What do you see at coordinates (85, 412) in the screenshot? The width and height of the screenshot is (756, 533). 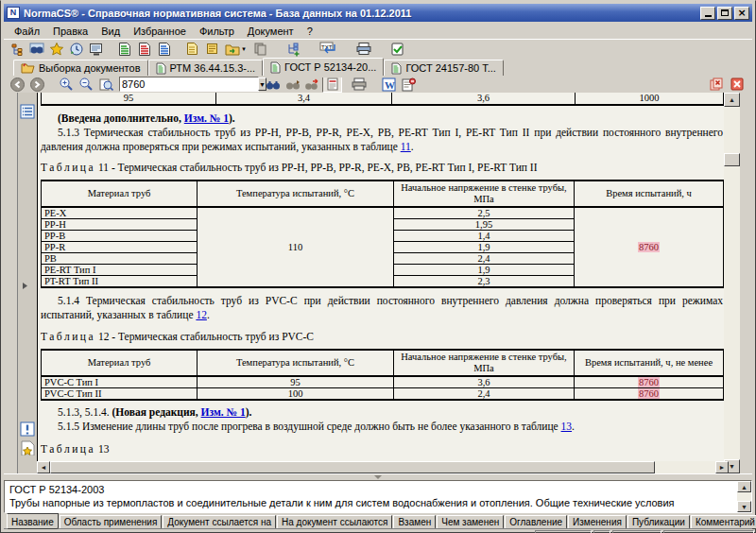 I see `paragraph-text: 5.1.3, 5.1.4.` at bounding box center [85, 412].